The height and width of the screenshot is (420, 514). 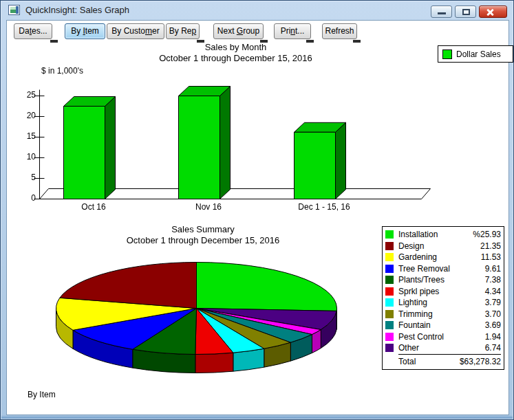 I want to click on toolbar-button-next-group: Next Group, so click(x=238, y=32).